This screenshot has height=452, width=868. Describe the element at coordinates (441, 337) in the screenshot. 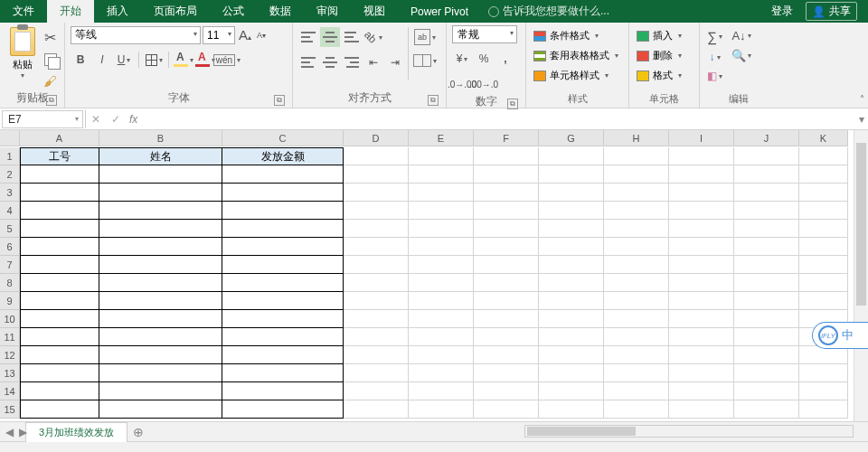

I see `cell-E11` at that location.